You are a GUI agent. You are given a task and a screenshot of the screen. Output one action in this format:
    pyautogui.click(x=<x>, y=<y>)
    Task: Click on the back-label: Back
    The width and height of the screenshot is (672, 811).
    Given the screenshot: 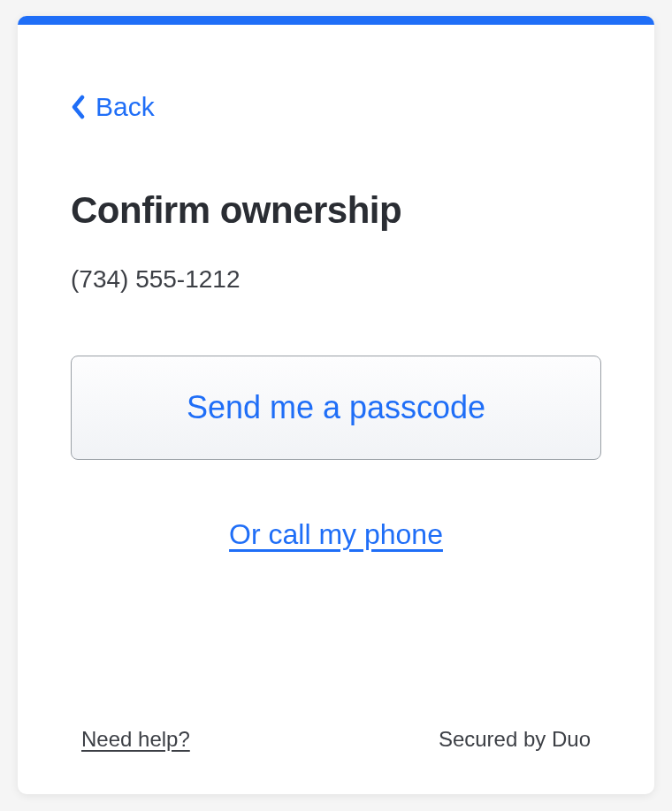 What is the action you would take?
    pyautogui.click(x=126, y=107)
    